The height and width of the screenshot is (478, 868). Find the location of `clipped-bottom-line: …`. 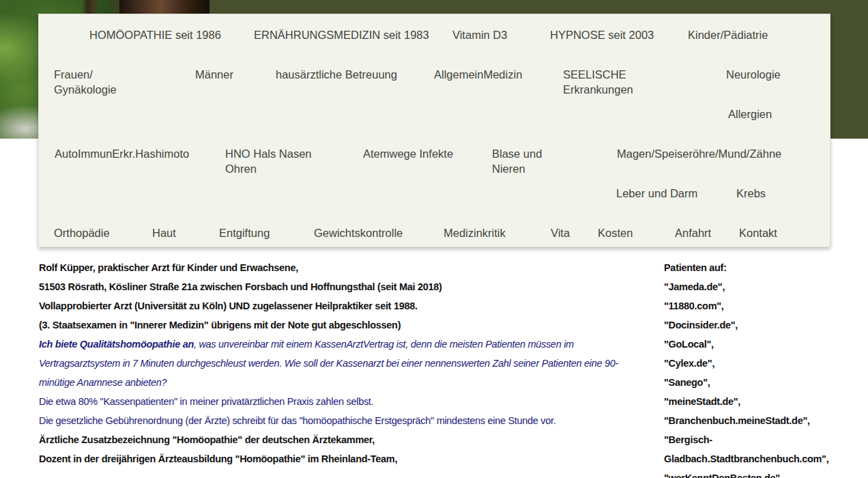

clipped-bottom-line: … is located at coordinates (336, 473).